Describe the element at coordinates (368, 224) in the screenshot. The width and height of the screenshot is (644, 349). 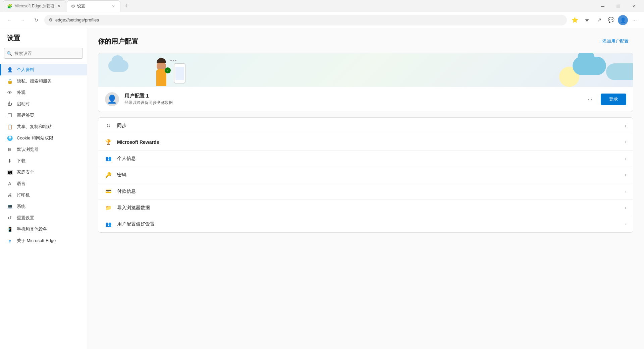
I see `settings-item-profileprefs-label: 用户配置偏好设置` at that location.